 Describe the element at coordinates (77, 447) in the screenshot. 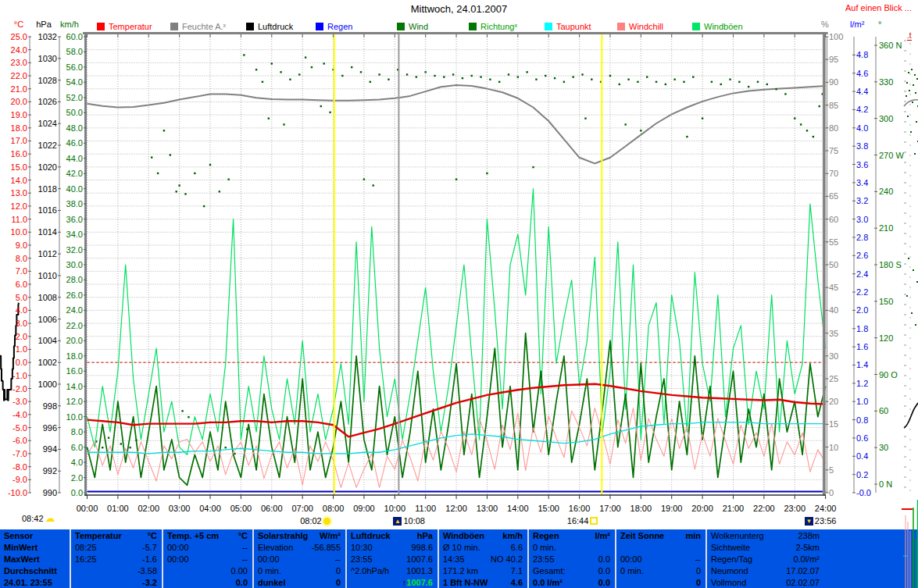

I see `wind-axis-label: 6.0` at that location.